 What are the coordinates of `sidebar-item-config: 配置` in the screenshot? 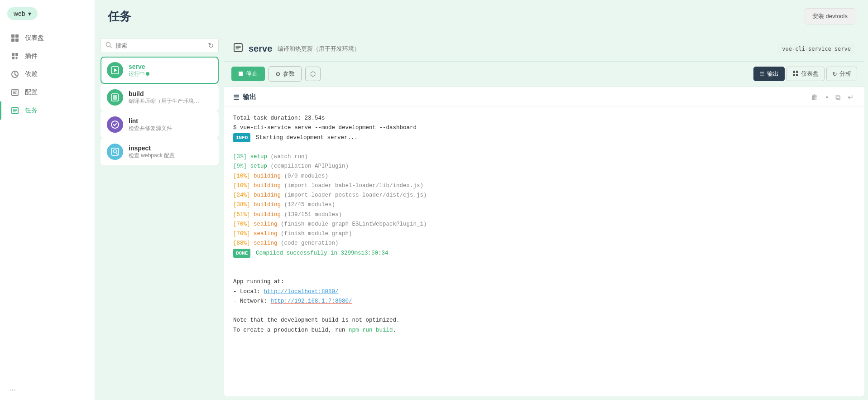 It's located at (47, 92).